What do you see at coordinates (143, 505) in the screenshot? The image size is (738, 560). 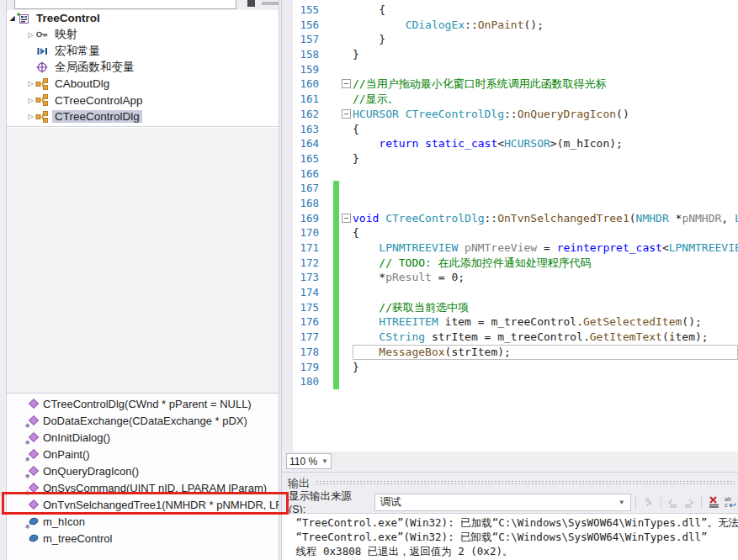 I see `member-item: OnTvnSelchangedTree1(NMHDR * pNMHDR, LRI` at bounding box center [143, 505].